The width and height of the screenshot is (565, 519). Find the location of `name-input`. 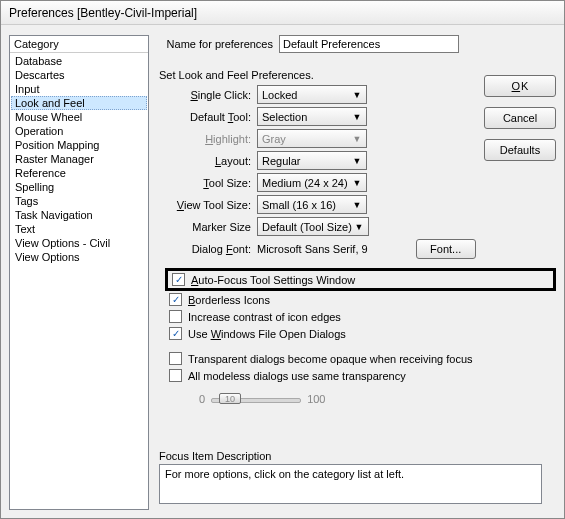

name-input is located at coordinates (369, 44).